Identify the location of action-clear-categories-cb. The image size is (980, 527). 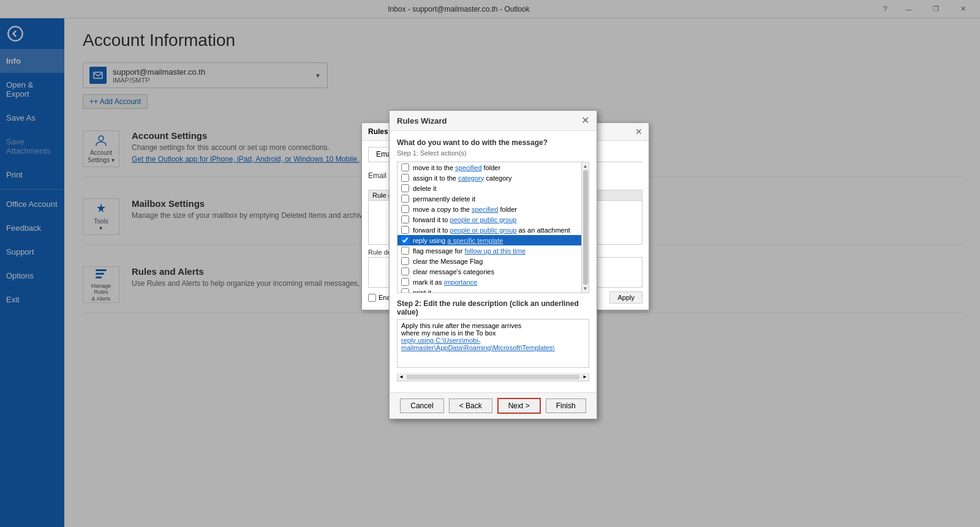
(405, 272).